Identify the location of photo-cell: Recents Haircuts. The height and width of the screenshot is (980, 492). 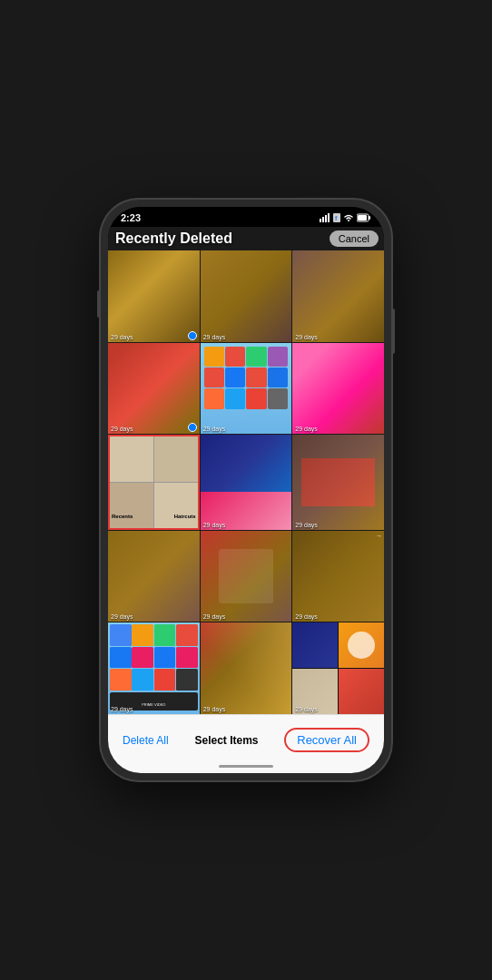
(154, 483).